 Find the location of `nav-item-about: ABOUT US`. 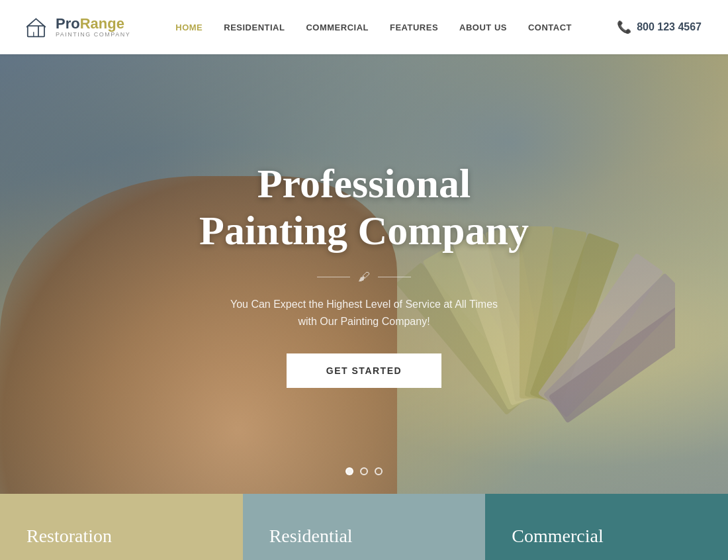

nav-item-about: ABOUT US is located at coordinates (483, 27).